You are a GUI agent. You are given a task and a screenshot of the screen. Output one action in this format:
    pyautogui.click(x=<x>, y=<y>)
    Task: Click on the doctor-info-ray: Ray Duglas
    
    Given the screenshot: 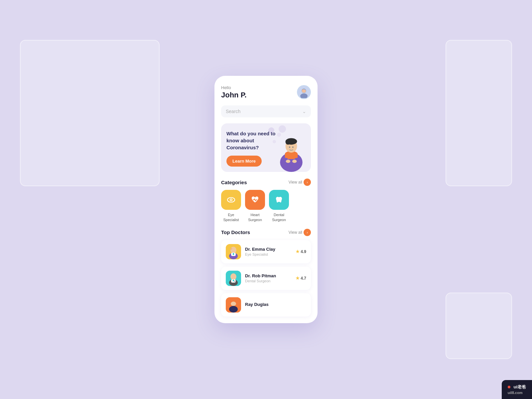 What is the action you would take?
    pyautogui.click(x=276, y=305)
    